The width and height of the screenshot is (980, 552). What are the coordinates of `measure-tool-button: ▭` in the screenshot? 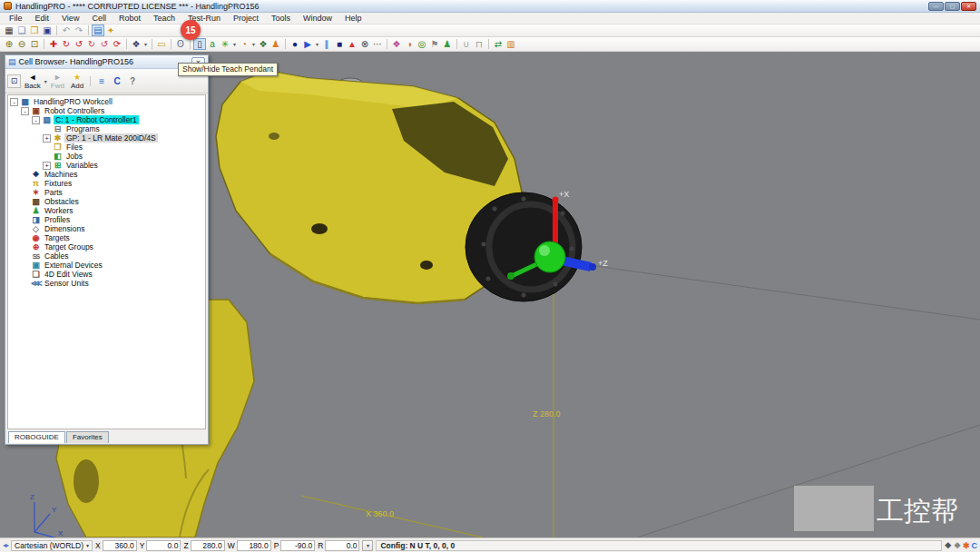 It's located at (162, 44).